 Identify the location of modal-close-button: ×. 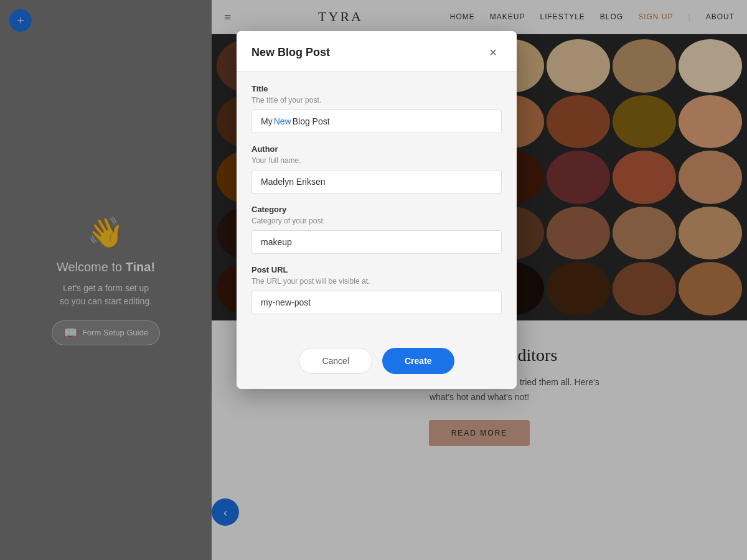
(493, 52).